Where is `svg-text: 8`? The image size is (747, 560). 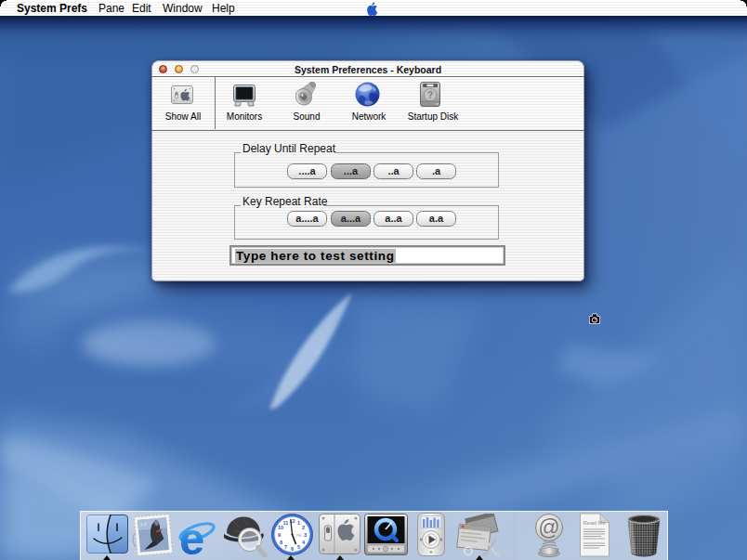
svg-text: 8 is located at coordinates (281, 542).